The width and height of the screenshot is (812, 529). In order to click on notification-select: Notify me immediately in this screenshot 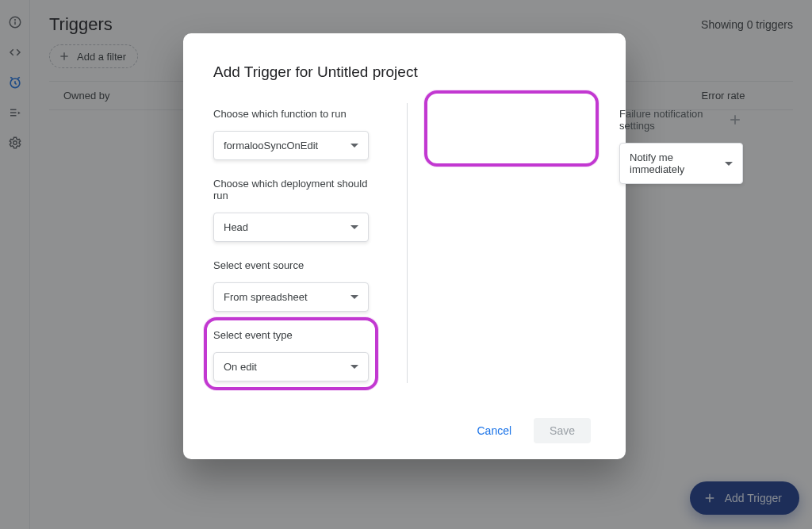, I will do `click(681, 163)`.